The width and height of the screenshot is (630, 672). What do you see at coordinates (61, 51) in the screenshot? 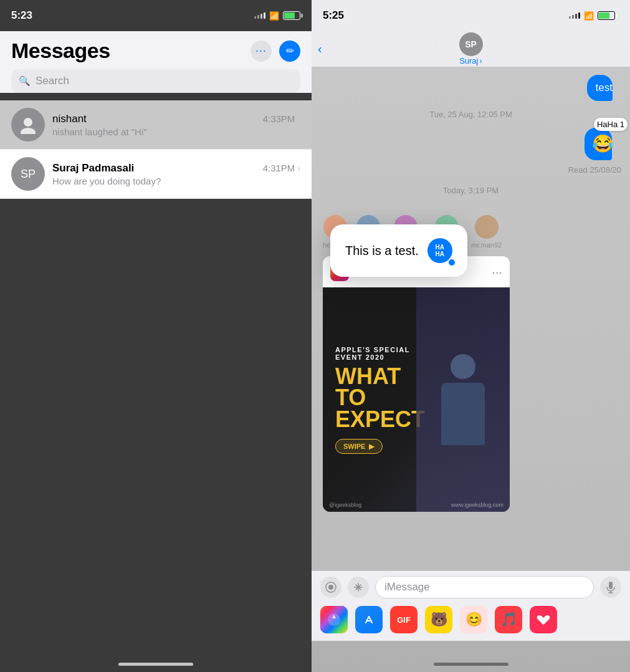
I see `messages-title: Messages` at bounding box center [61, 51].